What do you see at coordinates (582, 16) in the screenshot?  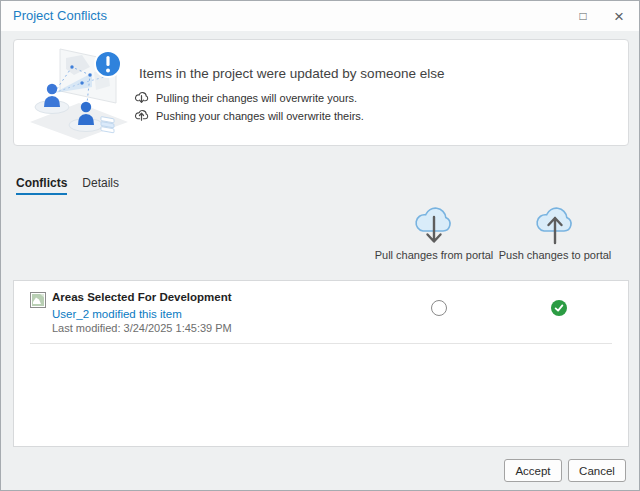 I see `maximize-icon: □` at bounding box center [582, 16].